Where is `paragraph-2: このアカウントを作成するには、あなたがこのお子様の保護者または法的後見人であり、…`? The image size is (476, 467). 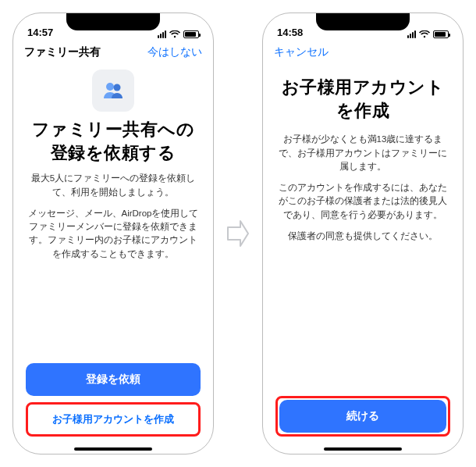 paragraph-2: このアカウントを作成するには、あなたがこのお子様の保護者または法的後見人であり、… is located at coordinates (363, 201).